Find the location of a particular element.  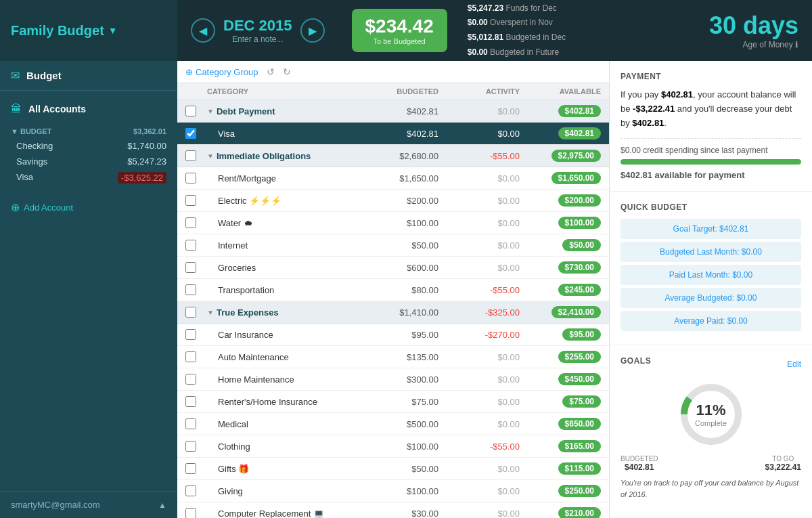

category-budgeted-rent: $1,650.00 is located at coordinates (398, 179).